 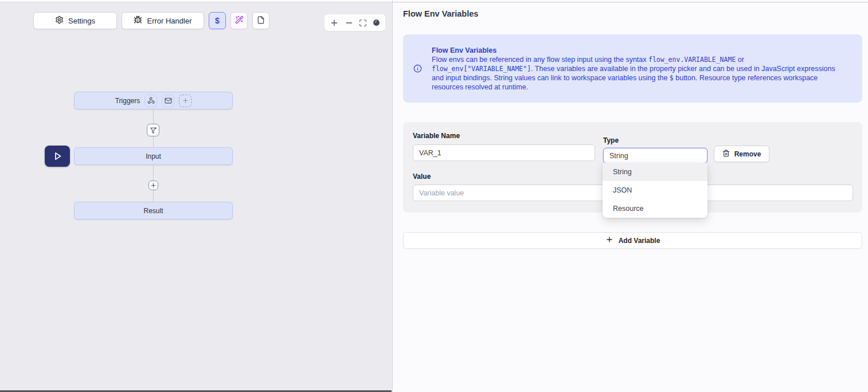 I want to click on error-handler-button-label: Error Handler, so click(x=169, y=21).